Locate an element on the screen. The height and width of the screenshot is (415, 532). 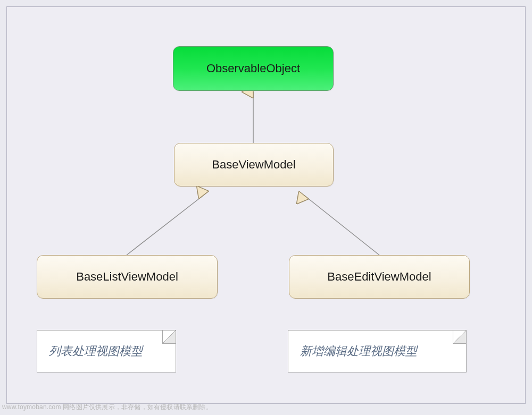
class-label: BaseViewModel is located at coordinates (253, 165).